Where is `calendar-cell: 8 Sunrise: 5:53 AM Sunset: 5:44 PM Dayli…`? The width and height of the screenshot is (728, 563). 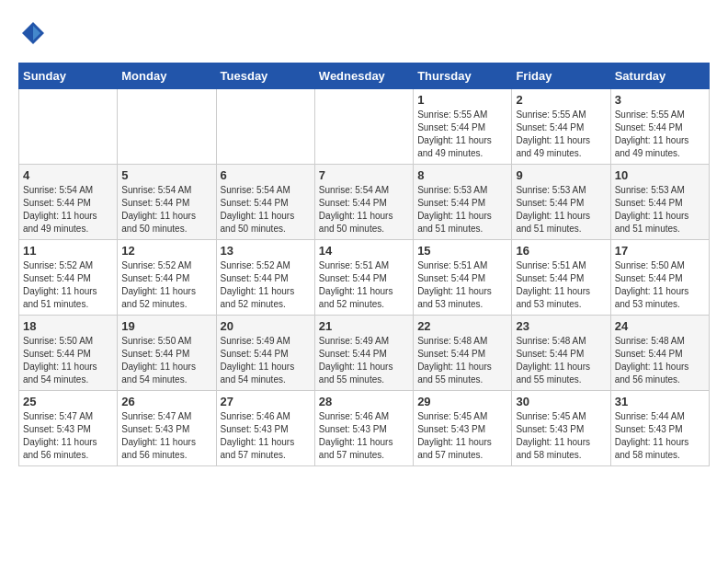
calendar-cell: 8 Sunrise: 5:53 AM Sunset: 5:44 PM Dayli… is located at coordinates (463, 202).